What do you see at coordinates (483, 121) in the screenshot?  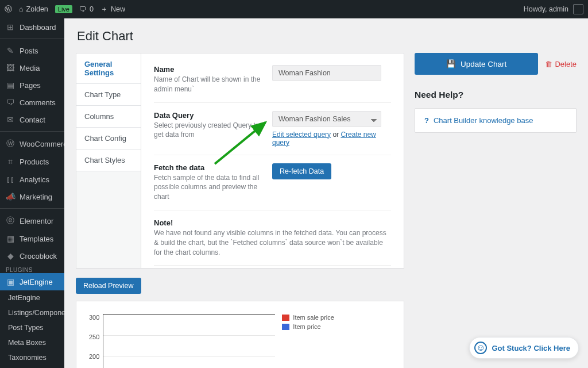 I see `kb-link: Chart Builder knowledge base` at bounding box center [483, 121].